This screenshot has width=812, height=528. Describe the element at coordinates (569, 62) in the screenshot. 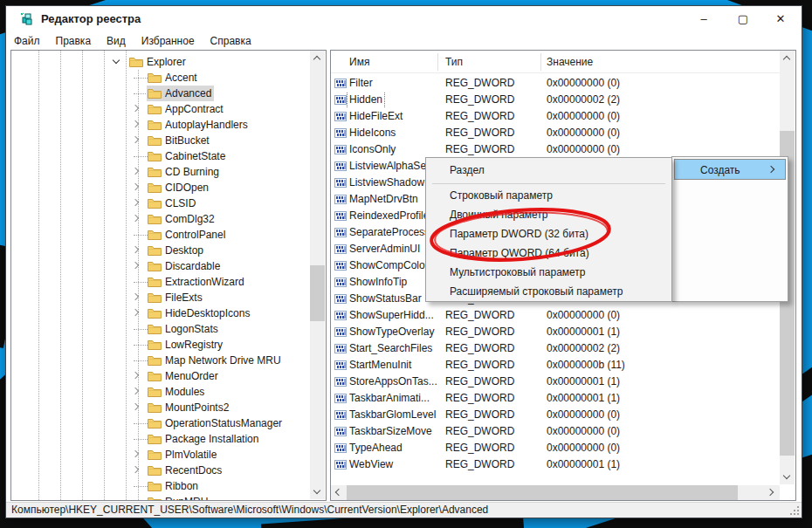

I see `column-header-value: Значение` at that location.